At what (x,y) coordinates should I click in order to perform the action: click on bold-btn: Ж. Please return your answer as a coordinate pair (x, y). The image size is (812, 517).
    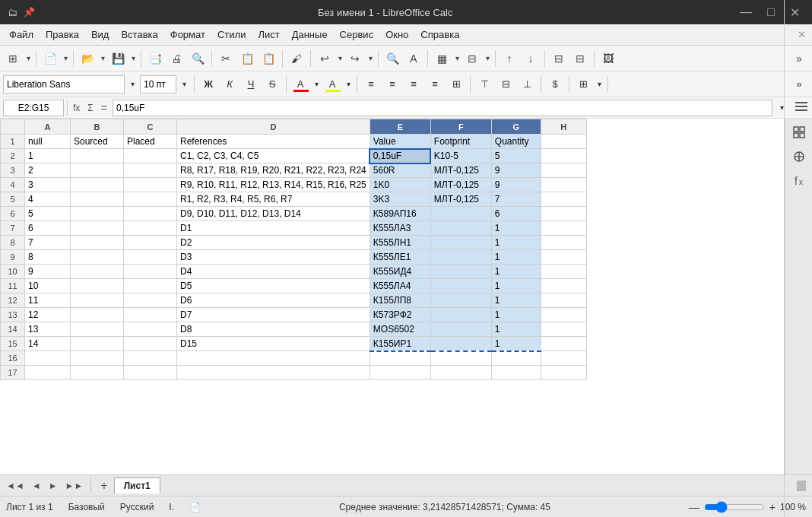
    Looking at the image, I should click on (208, 84).